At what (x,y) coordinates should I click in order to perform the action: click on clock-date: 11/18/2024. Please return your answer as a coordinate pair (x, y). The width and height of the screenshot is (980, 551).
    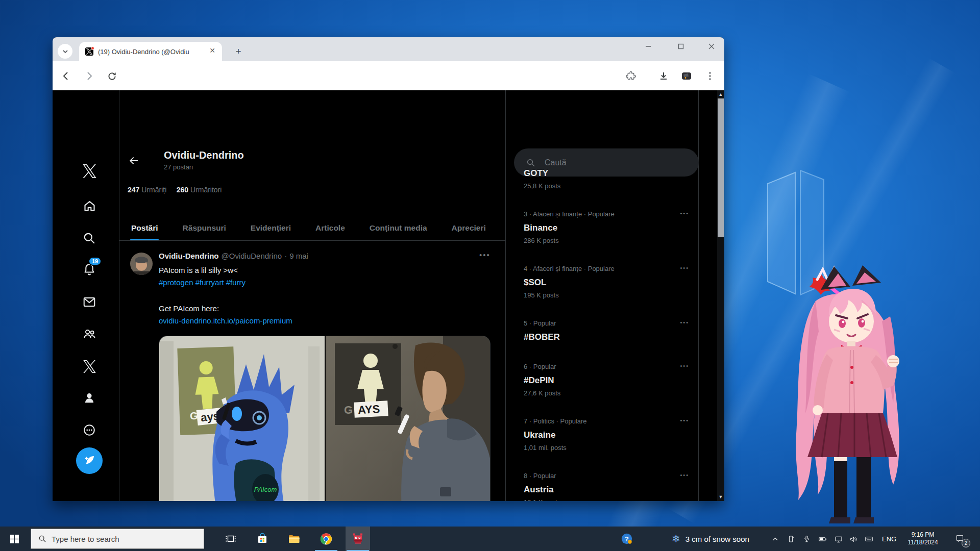
    Looking at the image, I should click on (923, 543).